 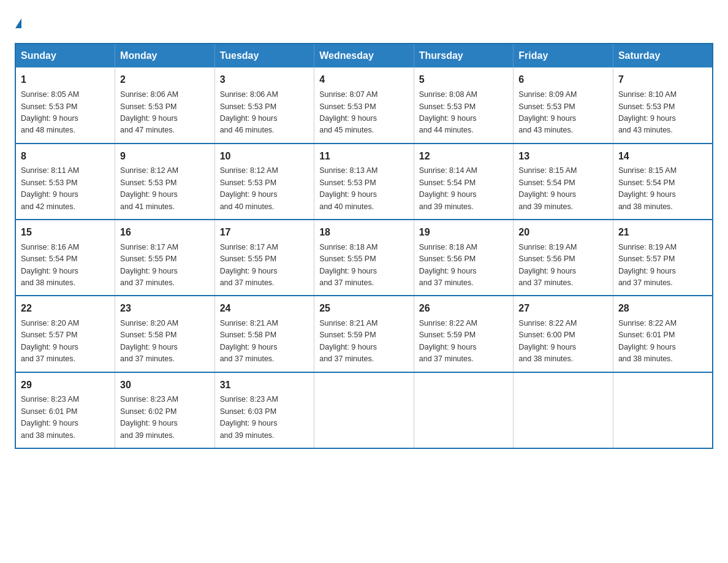 What do you see at coordinates (464, 189) in the screenshot?
I see `day-info: Sunrise: 8:14 AMSunset: 5:54 PMDaylight:…` at bounding box center [464, 189].